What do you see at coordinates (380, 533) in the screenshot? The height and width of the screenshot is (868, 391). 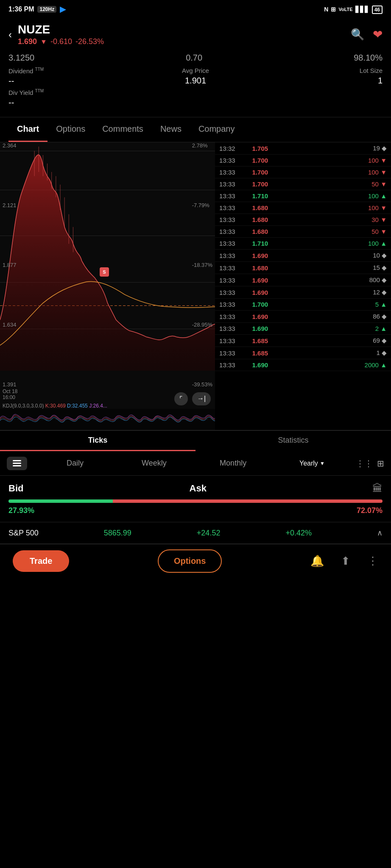 I see `chevron-up-icon: ∧` at bounding box center [380, 533].